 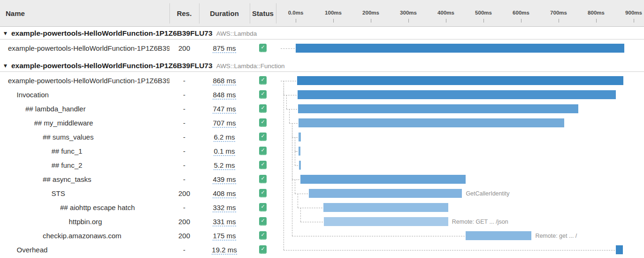 I want to click on duration-value: 747 ms, so click(x=224, y=109).